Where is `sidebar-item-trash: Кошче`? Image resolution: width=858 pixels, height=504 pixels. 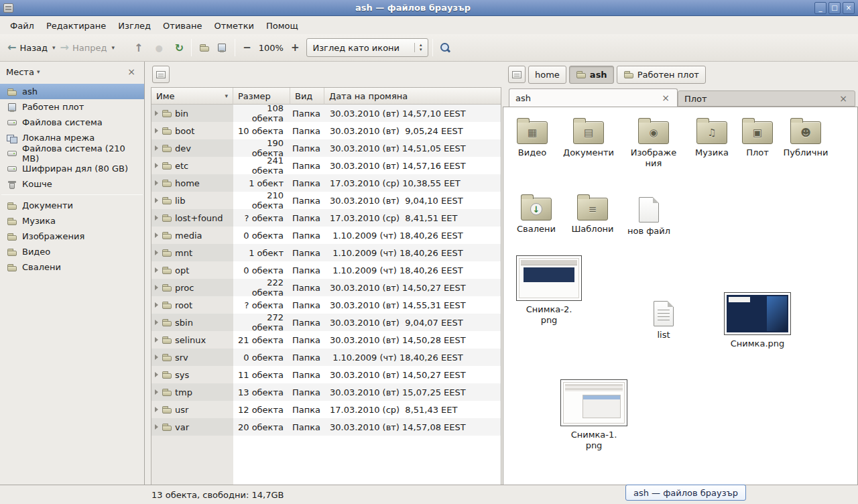 sidebar-item-trash: Кошче is located at coordinates (72, 184).